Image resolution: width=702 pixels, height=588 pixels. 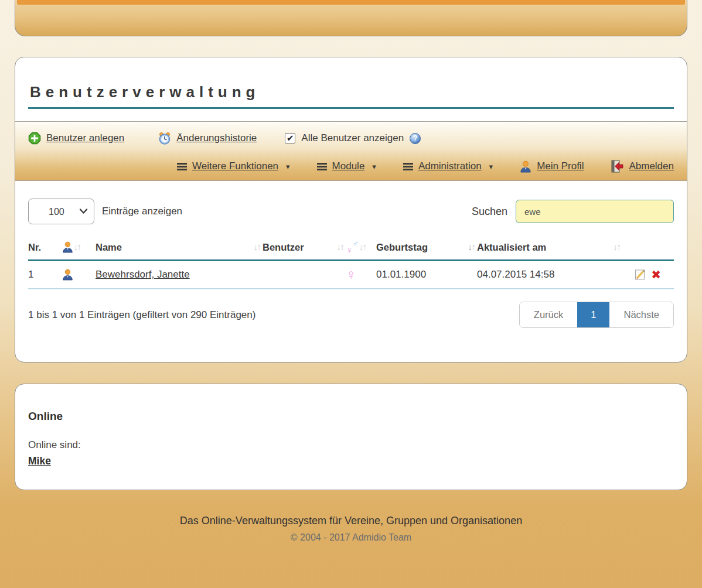 What do you see at coordinates (61, 211) in the screenshot?
I see `page-length-select-wrap: 100` at bounding box center [61, 211].